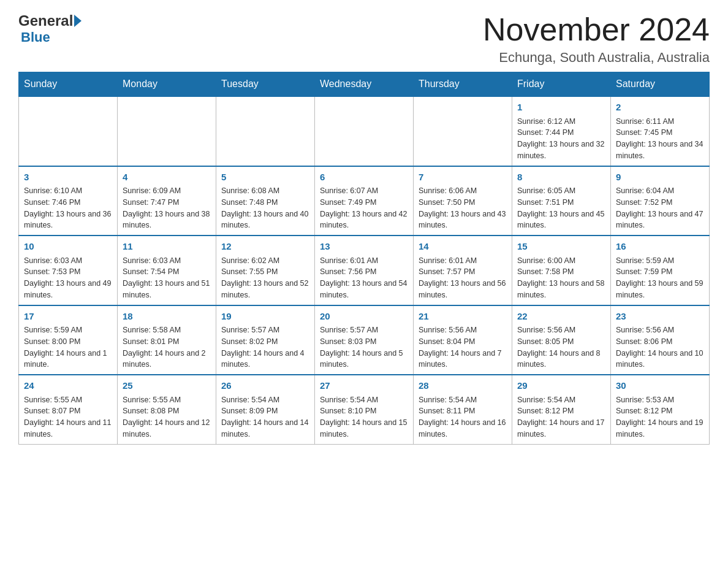 The image size is (728, 563). Describe the element at coordinates (644, 342) in the screenshot. I see `sunset-text: Sunset: 8:06 PM` at that location.